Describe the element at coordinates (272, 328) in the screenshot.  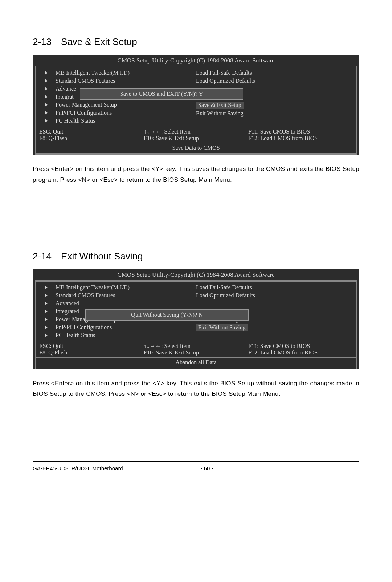
I see `menu-item-selected: Exit Without Saving` at that location.